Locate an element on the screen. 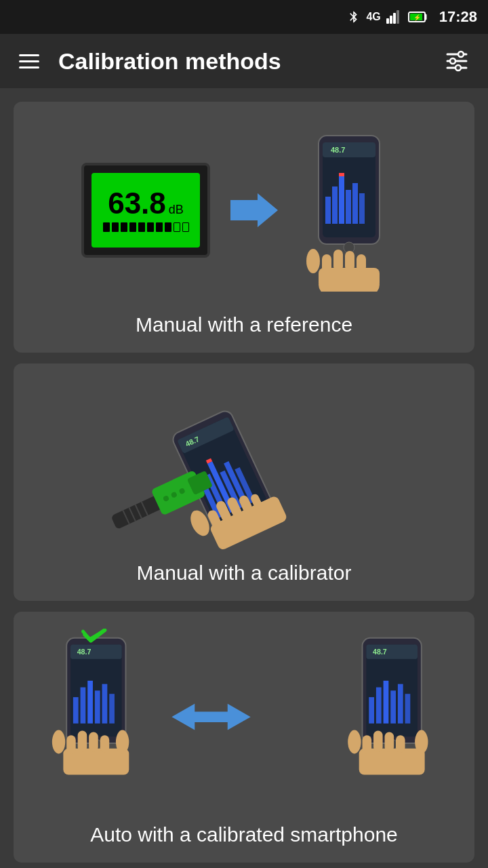  status-time: 17:28 is located at coordinates (458, 17).